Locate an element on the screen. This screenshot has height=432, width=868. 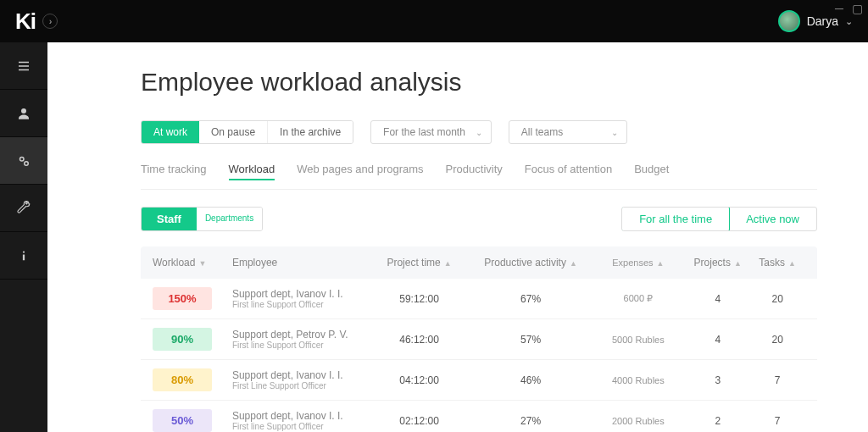
col-workload: Workload▼ is located at coordinates (192, 263).